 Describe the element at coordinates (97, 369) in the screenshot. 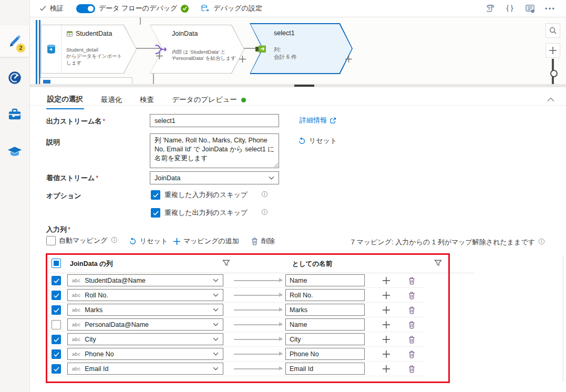

I see `mapping-source-value: Email Id` at that location.